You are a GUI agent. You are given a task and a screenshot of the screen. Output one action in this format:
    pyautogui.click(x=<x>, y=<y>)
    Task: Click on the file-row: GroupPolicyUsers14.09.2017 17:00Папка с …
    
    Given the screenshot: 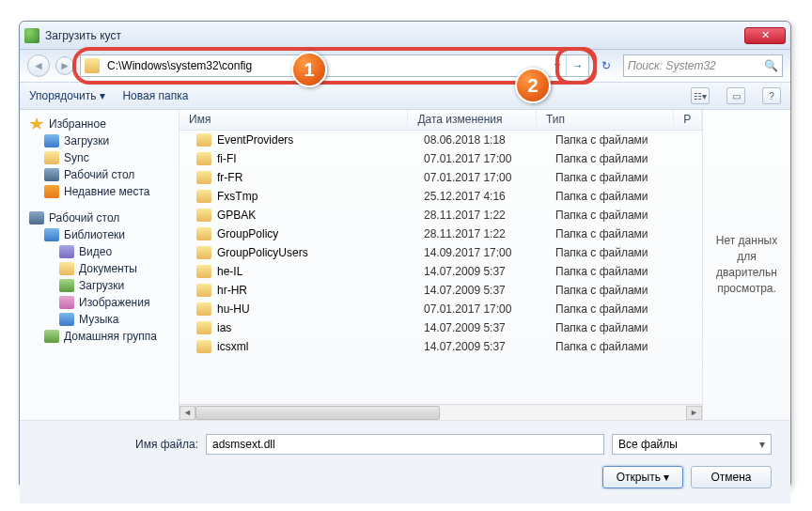 What is the action you would take?
    pyautogui.click(x=441, y=253)
    